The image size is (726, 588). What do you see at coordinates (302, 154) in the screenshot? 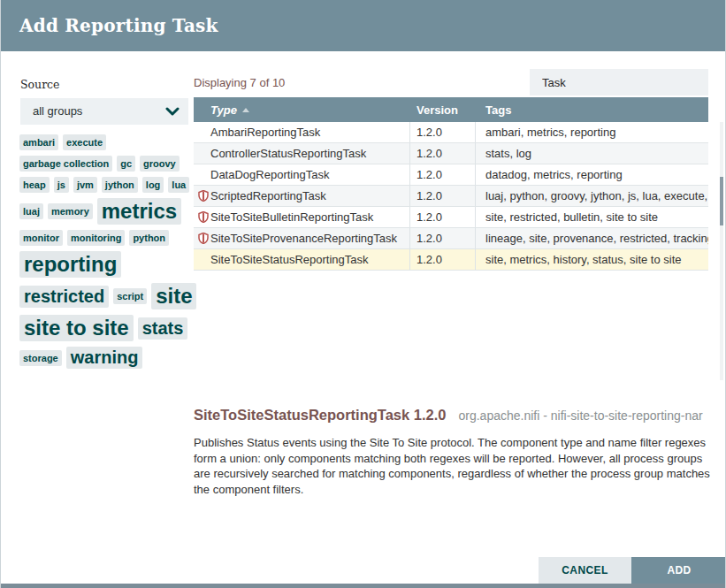
I see `cell-type: ControllerStatusReportingTask` at bounding box center [302, 154].